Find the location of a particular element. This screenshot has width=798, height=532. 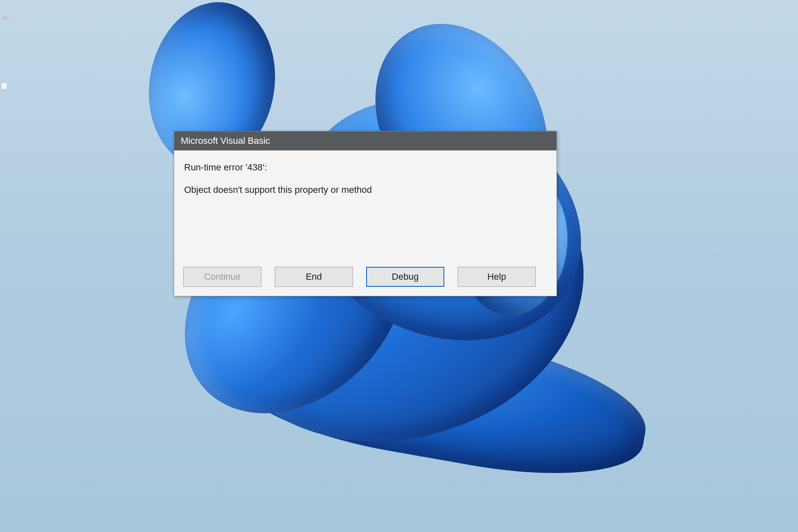

error-heading: Run-time error '438': is located at coordinates (365, 167).